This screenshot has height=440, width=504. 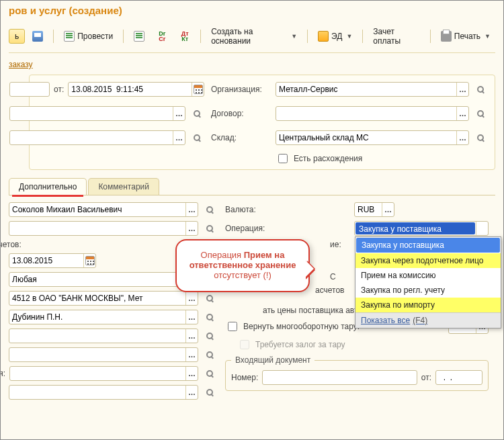 What do you see at coordinates (210, 298) in the screenshot?
I see `bank-search-button` at bounding box center [210, 298].